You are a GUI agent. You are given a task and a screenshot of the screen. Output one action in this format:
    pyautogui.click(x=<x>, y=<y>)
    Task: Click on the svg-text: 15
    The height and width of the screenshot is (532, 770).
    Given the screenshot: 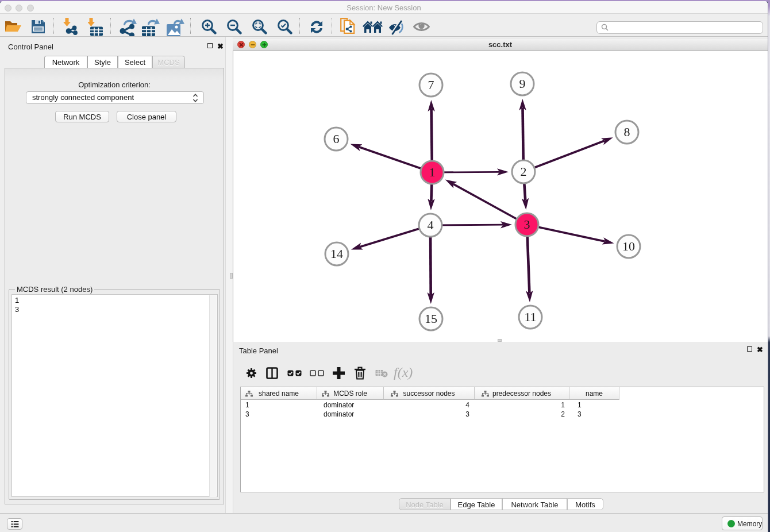 What is the action you would take?
    pyautogui.click(x=431, y=318)
    